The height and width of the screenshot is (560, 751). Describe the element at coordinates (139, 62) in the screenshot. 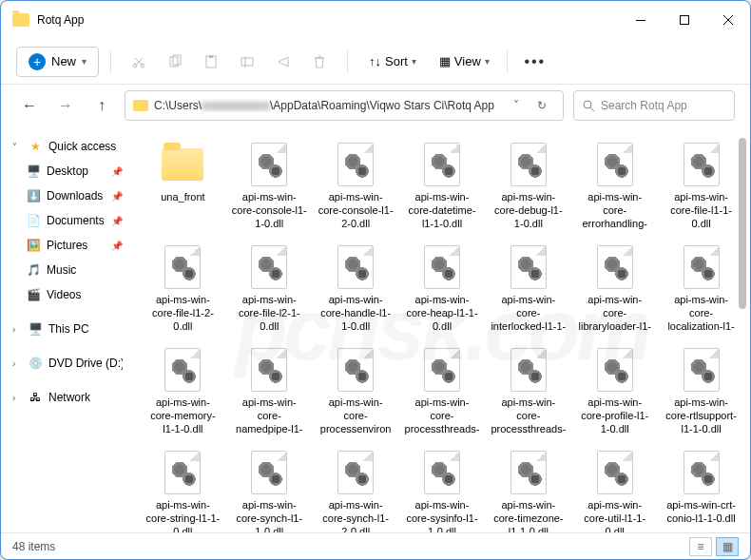

I see `cut-button` at that location.